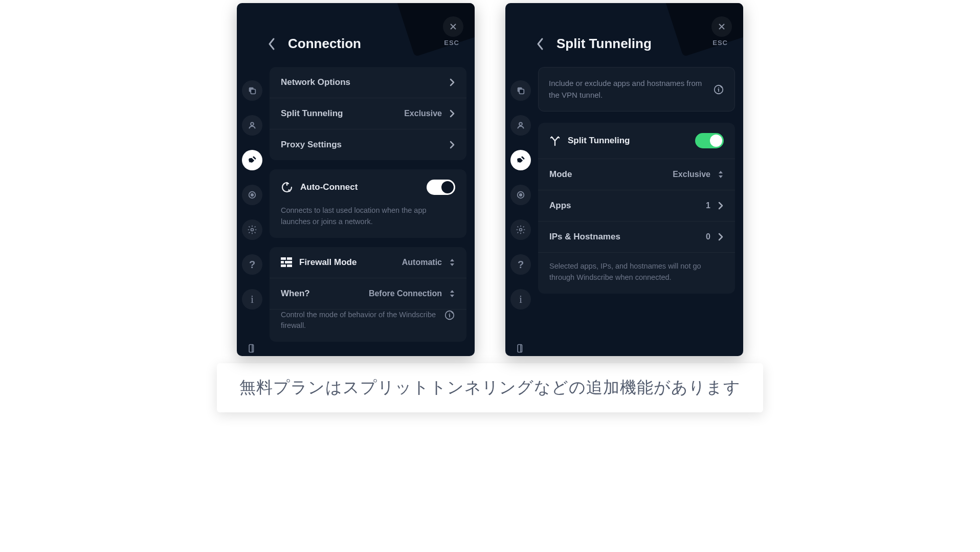 The image size is (980, 552). Describe the element at coordinates (639, 209) in the screenshot. I see `settings-panel: Include or exclude apps and hostnames fr…` at that location.